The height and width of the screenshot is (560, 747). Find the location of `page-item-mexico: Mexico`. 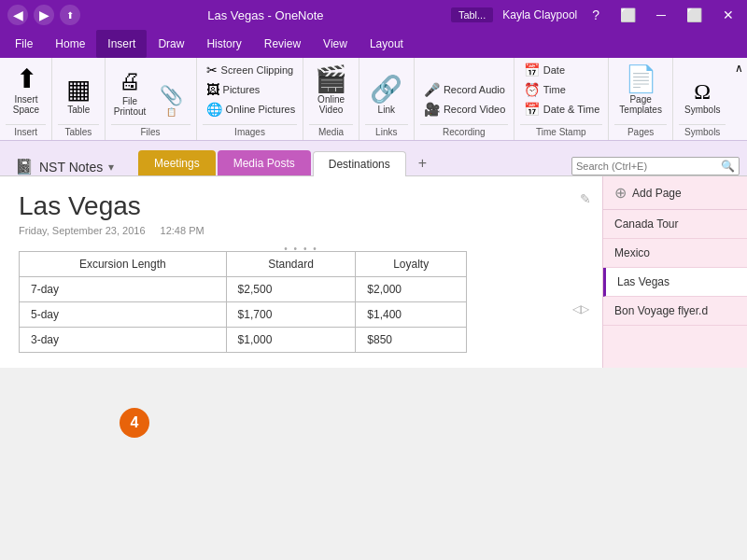

page-item-mexico: Mexico is located at coordinates (675, 254).